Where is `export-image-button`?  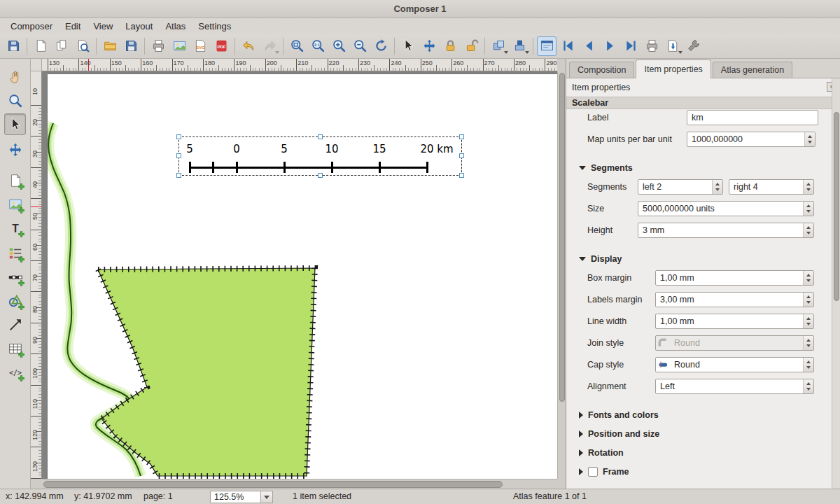 export-image-button is located at coordinates (179, 46).